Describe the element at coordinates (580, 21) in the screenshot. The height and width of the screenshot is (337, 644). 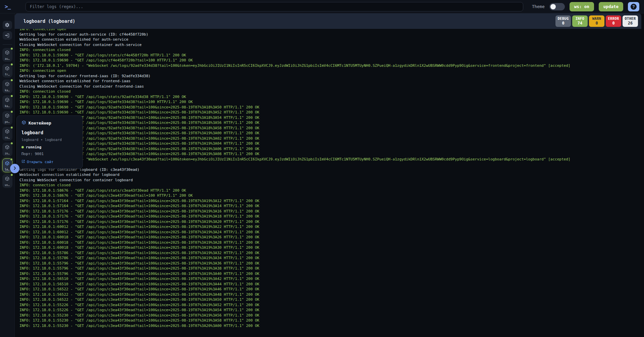
I see `level-badge: INFO 74` at that location.